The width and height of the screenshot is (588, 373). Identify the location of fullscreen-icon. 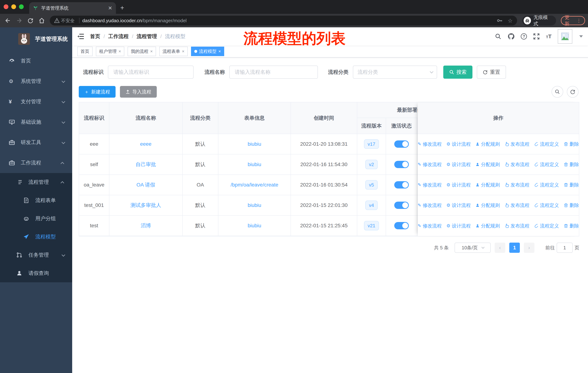
(536, 37).